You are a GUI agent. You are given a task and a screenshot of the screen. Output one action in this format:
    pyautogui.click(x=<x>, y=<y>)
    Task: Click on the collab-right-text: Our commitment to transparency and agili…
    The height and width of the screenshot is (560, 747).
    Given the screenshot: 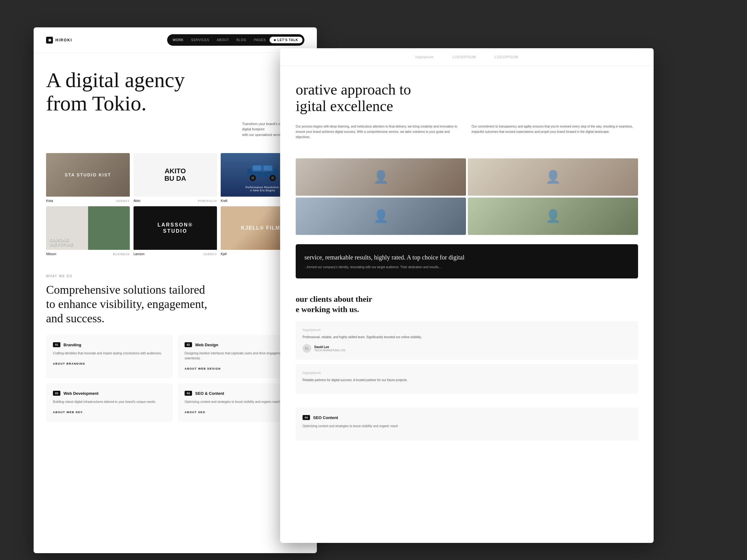 What is the action you would take?
    pyautogui.click(x=555, y=129)
    